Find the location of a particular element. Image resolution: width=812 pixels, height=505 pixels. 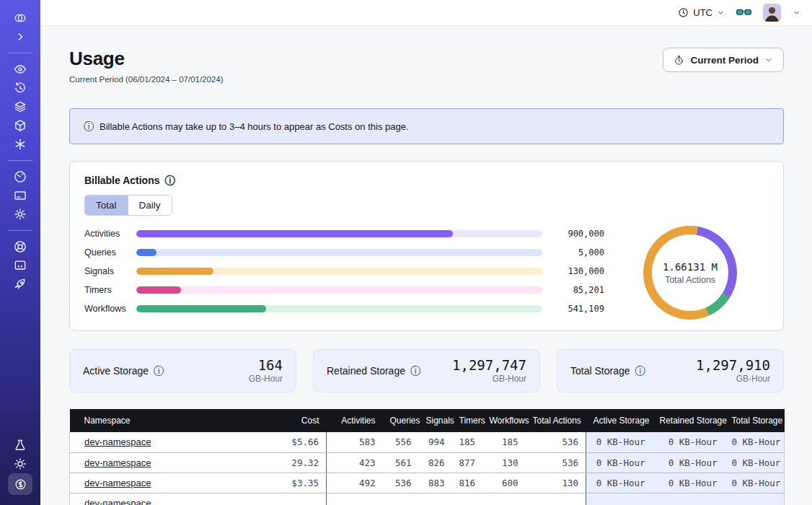

bar-value: 900,000 is located at coordinates (573, 234).